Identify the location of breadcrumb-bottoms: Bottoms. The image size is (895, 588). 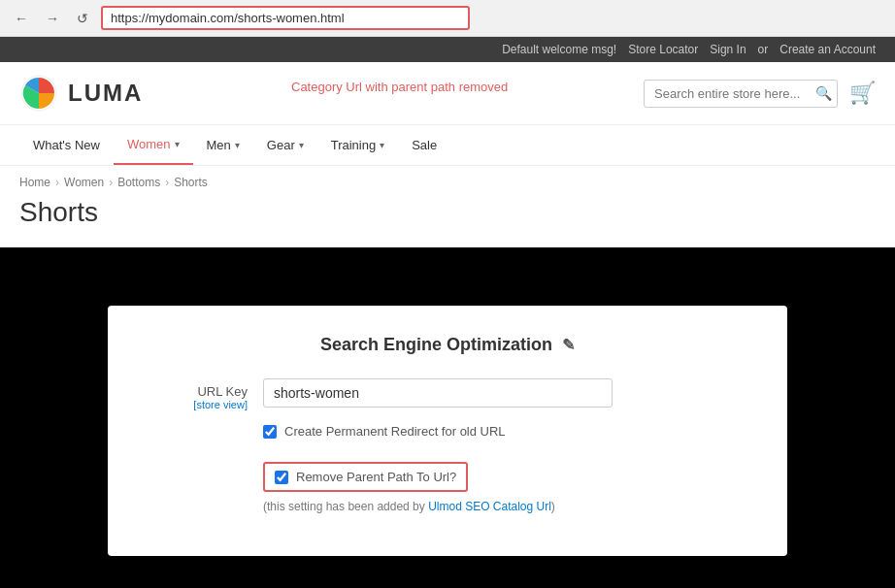
(139, 182).